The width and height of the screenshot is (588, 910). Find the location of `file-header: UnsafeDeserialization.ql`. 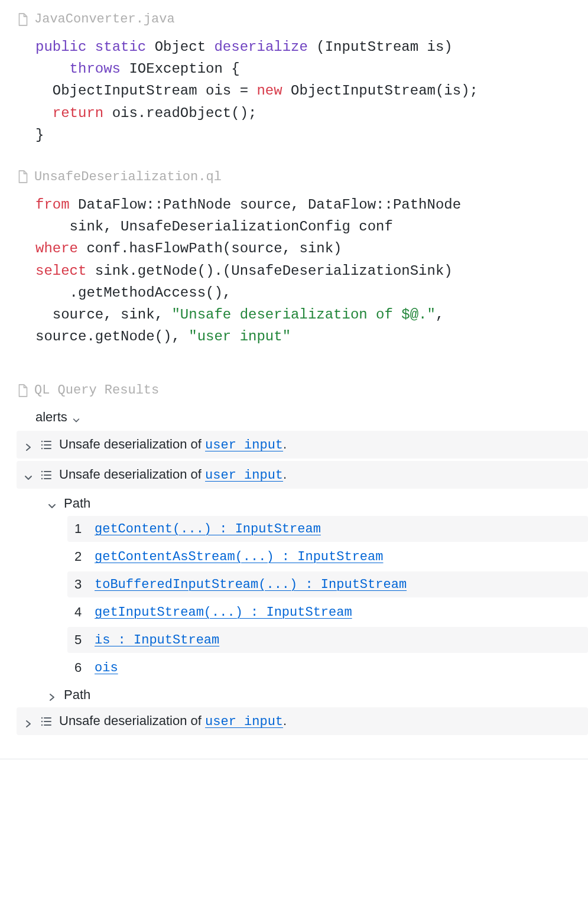

file-header: UnsafeDeserialization.ql is located at coordinates (294, 175).